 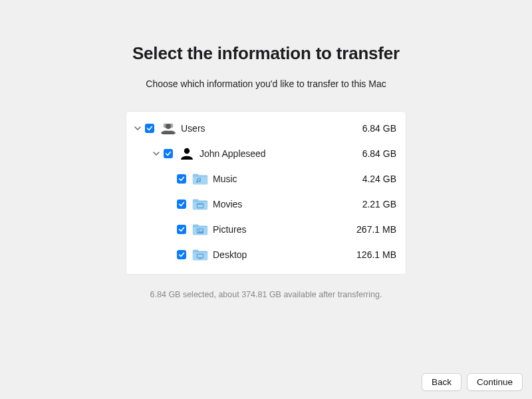 What do you see at coordinates (266, 229) in the screenshot?
I see `tree-row-folder: Pictures267.1 MB` at bounding box center [266, 229].